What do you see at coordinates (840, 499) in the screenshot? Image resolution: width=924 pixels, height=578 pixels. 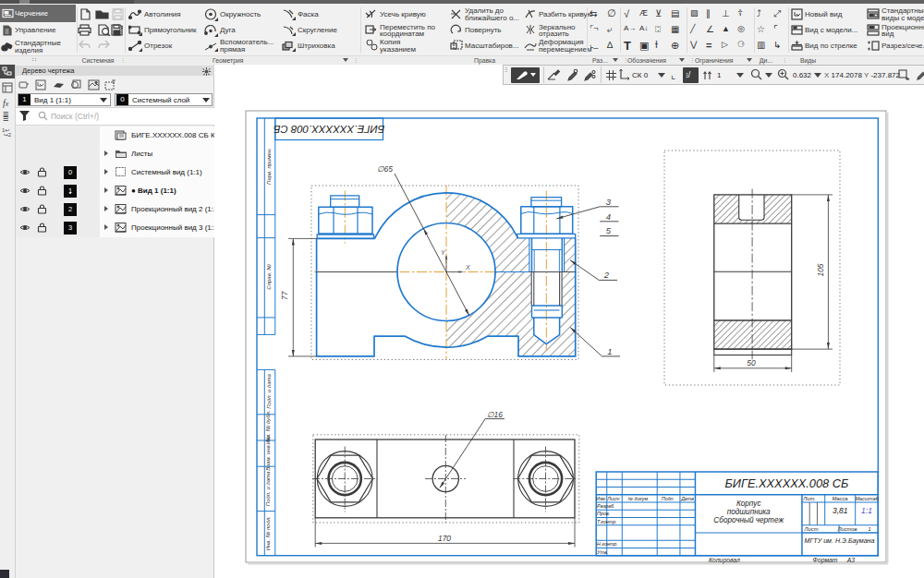 I see `svg-text: Масса` at bounding box center [840, 499].